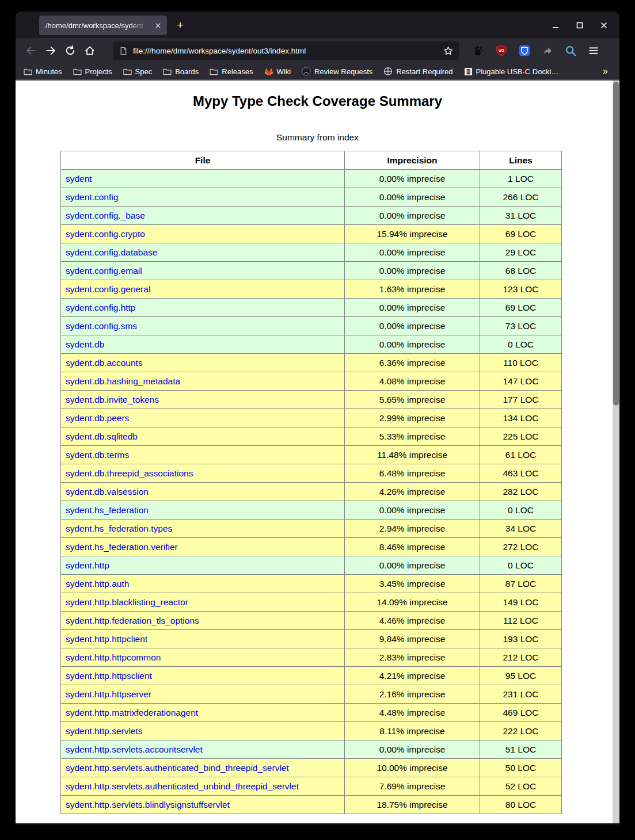 This screenshot has width=635, height=840. I want to click on reload-button, so click(70, 51).